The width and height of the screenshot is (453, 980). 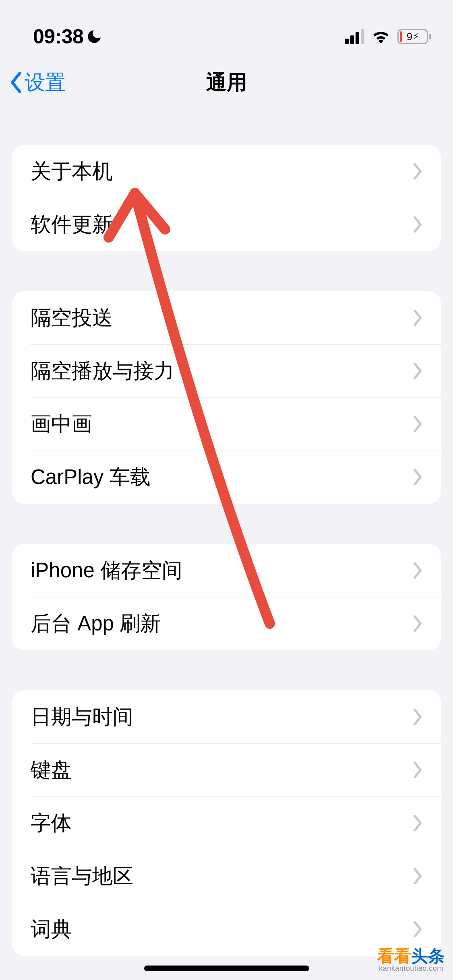 I want to click on row-label: 键盘, so click(x=51, y=770).